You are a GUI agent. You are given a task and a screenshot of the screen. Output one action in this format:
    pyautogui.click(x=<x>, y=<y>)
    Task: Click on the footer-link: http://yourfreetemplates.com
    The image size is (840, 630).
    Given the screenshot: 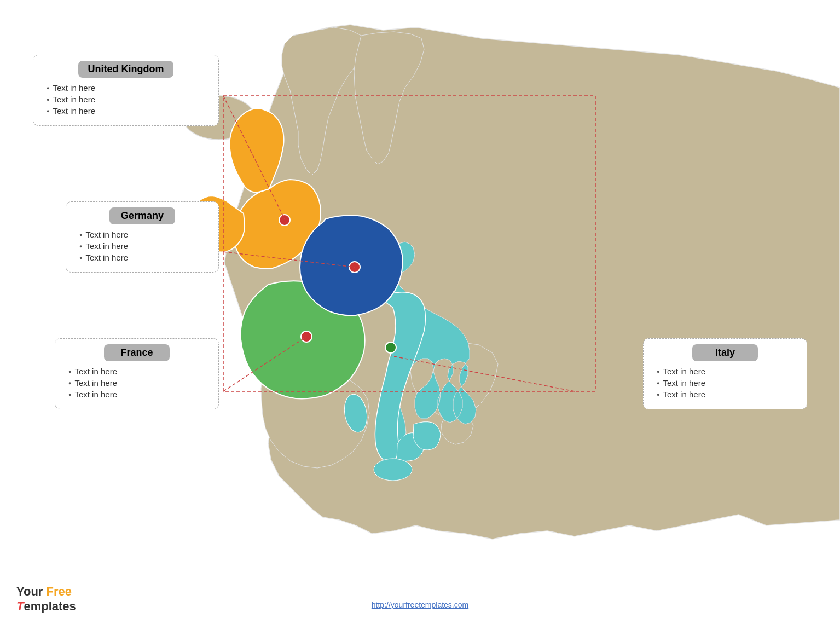 What is the action you would take?
    pyautogui.click(x=420, y=605)
    